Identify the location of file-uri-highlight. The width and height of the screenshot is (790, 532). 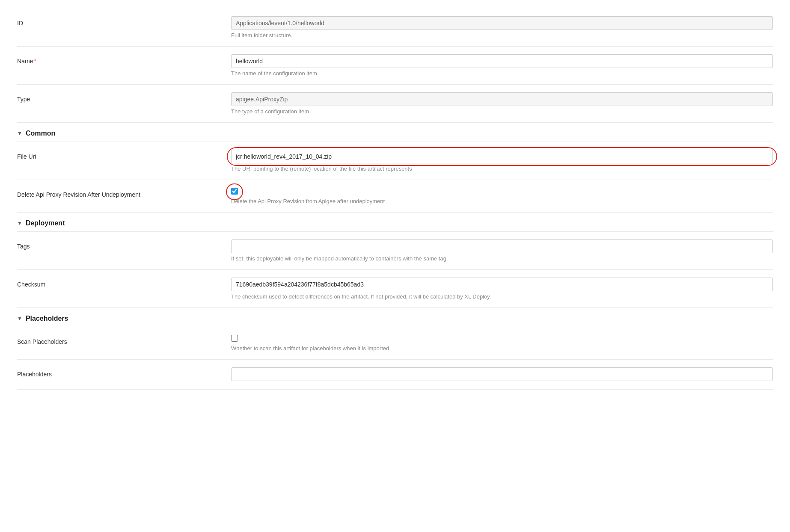
(502, 157).